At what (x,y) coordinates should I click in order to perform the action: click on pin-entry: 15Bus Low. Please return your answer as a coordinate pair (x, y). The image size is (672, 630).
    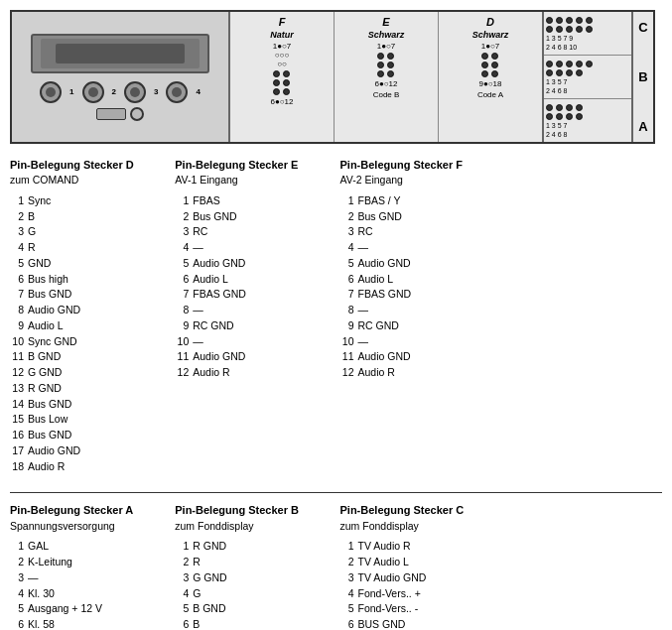
    Looking at the image, I should click on (88, 420).